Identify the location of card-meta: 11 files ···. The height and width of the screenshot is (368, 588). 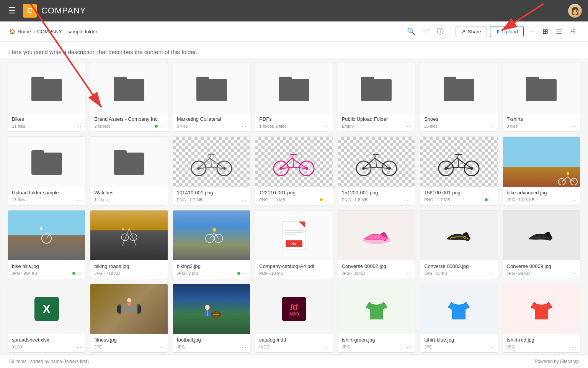
(129, 200).